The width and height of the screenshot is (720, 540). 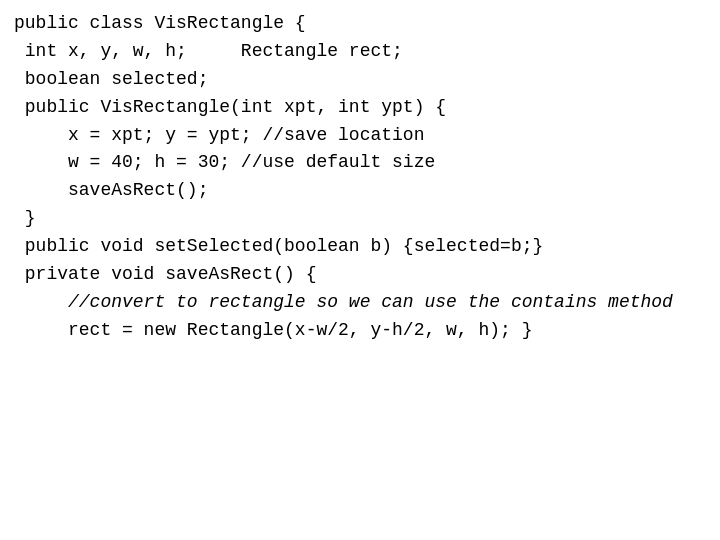 I want to click on code-line-2: int x, y, w, h; Rectangle rect;, so click(x=360, y=52).